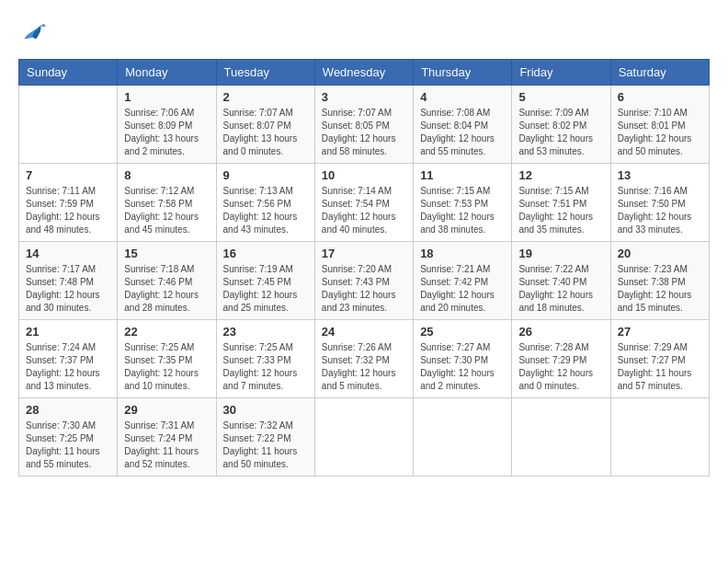  I want to click on calendar-cell: 13Sunrise: 7:16 AM Sunset: 7:50 PM Dayli…, so click(660, 202).